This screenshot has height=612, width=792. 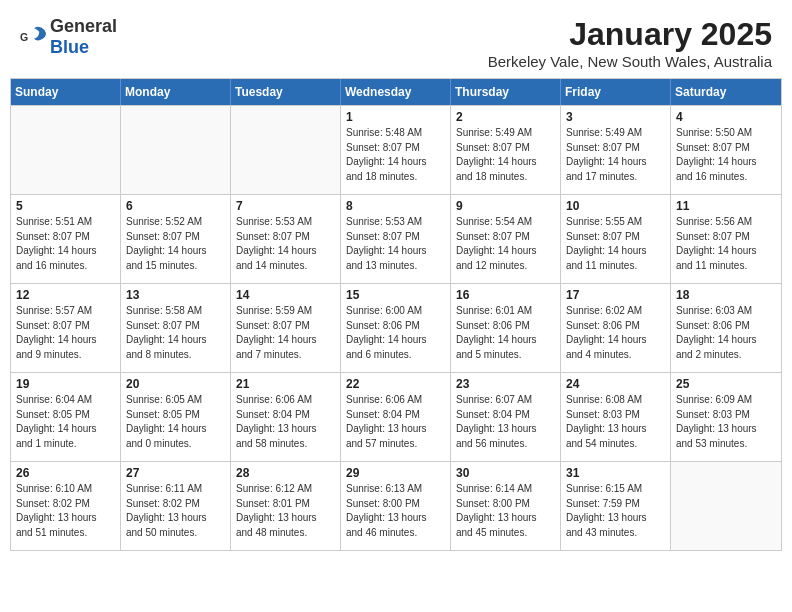 I want to click on cal-cell: 17Sunrise: 6:02 AM Sunset: 8:06 PM Dayli…, so click(x=616, y=328).